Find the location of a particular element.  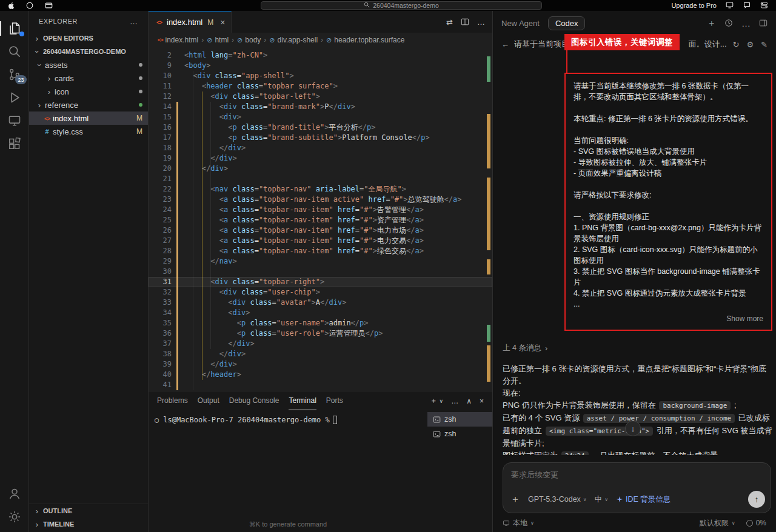

code-line: 31 <div class="topbar-right"> is located at coordinates (320, 282).